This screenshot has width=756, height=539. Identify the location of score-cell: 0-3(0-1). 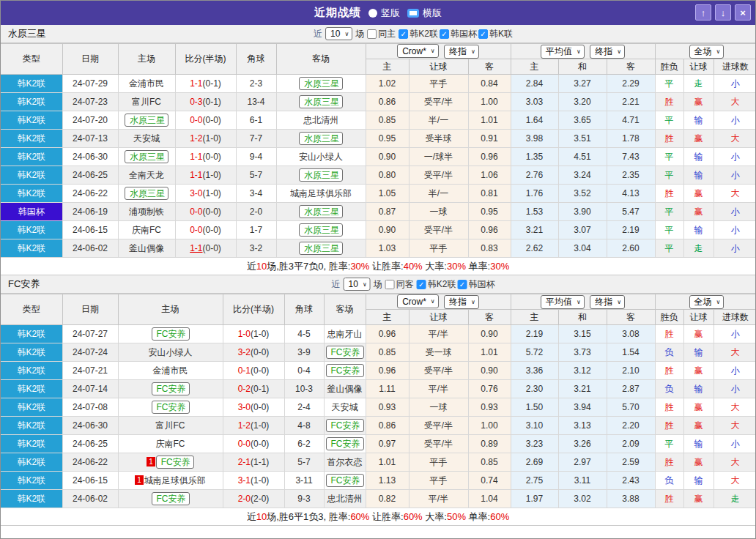
(205, 103).